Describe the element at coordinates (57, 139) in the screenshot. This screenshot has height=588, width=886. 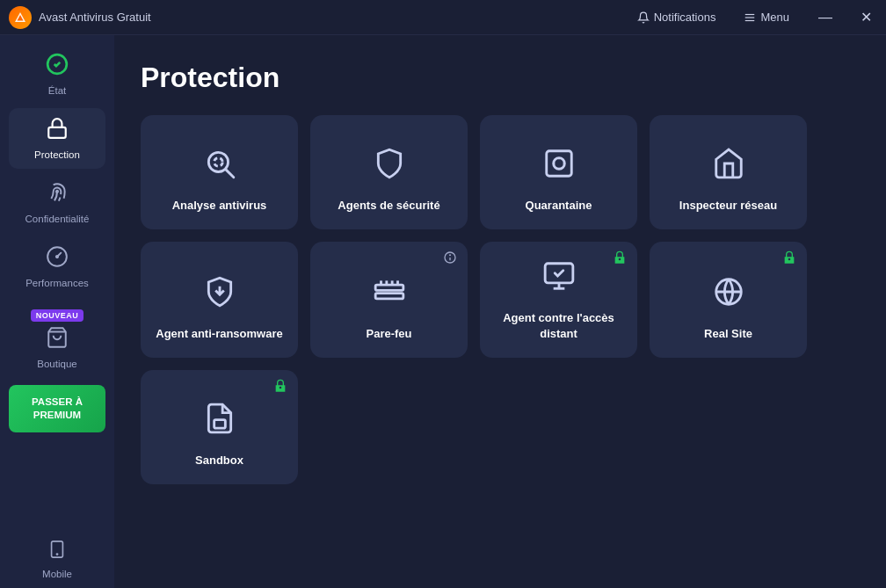
I see `sidebar-item-protection: Protection` at that location.